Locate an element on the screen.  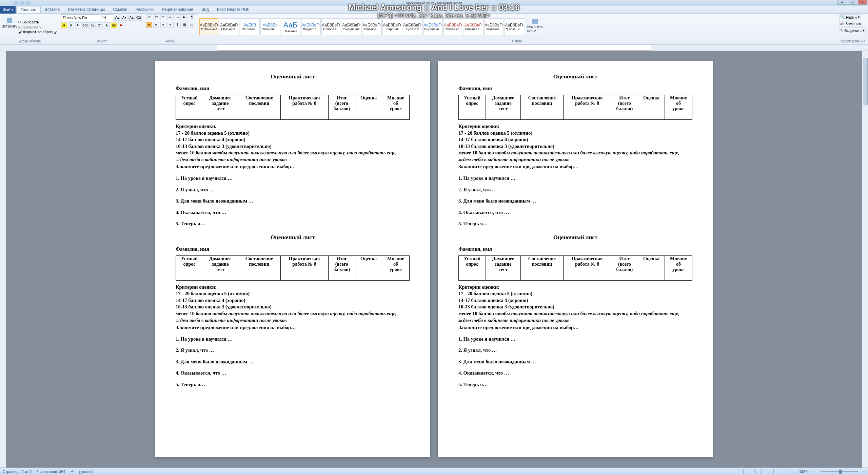
style-item-12: АаБбВвГгСлабая сс... is located at coordinates (453, 27).